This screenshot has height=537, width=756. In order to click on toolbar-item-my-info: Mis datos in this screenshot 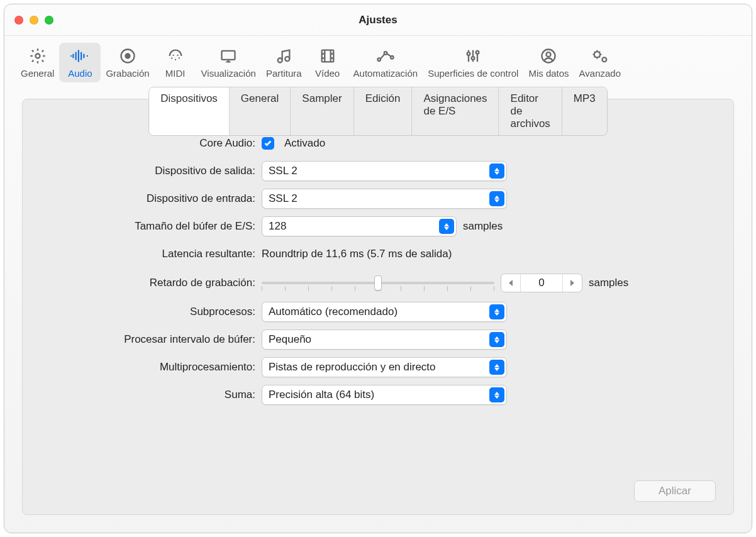, I will do `click(548, 63)`.